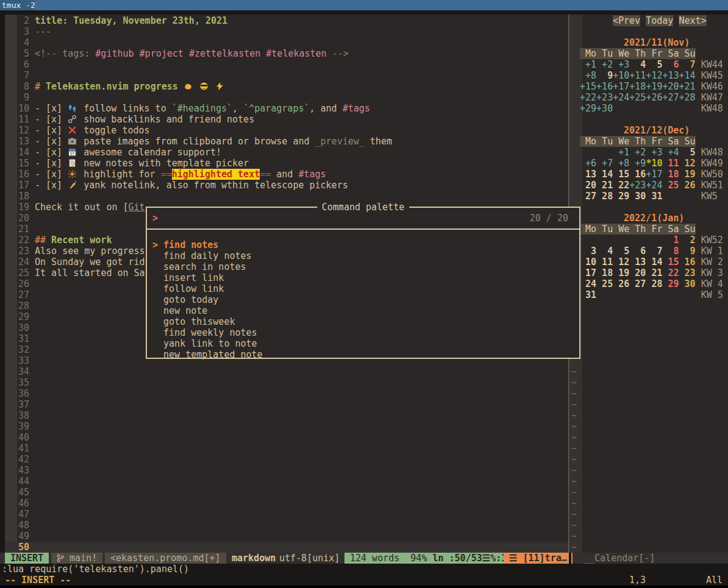 The image size is (728, 588). What do you see at coordinates (363, 256) in the screenshot?
I see `palette-item-find-daily-notes: find daily notes` at bounding box center [363, 256].